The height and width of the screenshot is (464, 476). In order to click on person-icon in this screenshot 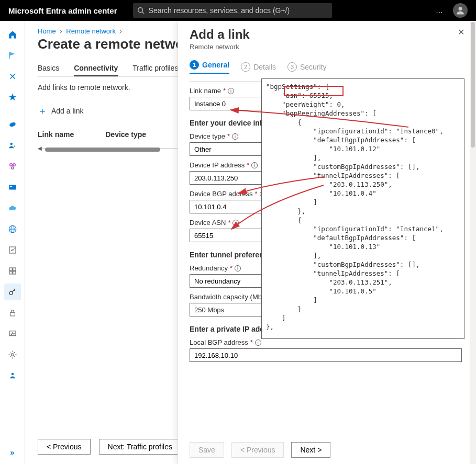, I will do `click(460, 10)`.